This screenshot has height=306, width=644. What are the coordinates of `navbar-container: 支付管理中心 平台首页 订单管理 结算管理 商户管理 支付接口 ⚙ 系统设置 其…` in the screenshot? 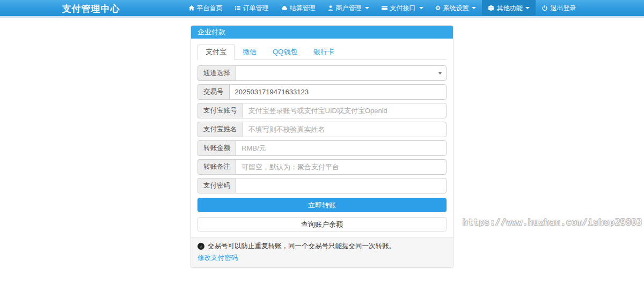 It's located at (322, 8).